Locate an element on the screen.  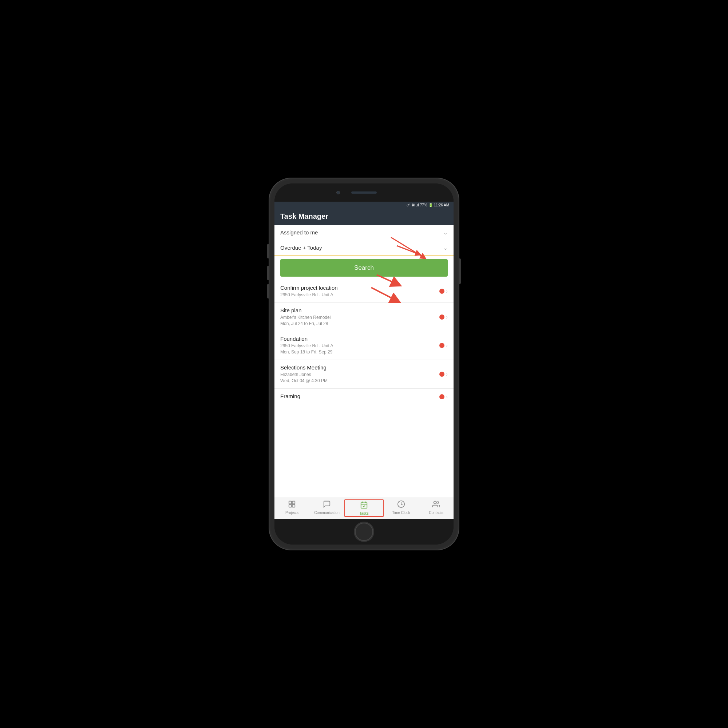
nav-tasks: Tasks is located at coordinates (364, 508).